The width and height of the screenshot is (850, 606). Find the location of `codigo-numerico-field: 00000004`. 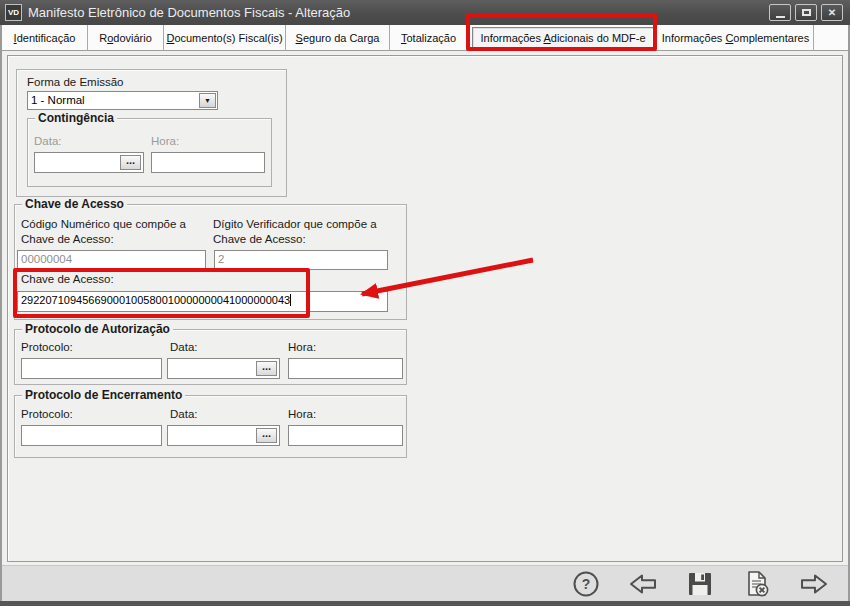

codigo-numerico-field: 00000004 is located at coordinates (112, 260).